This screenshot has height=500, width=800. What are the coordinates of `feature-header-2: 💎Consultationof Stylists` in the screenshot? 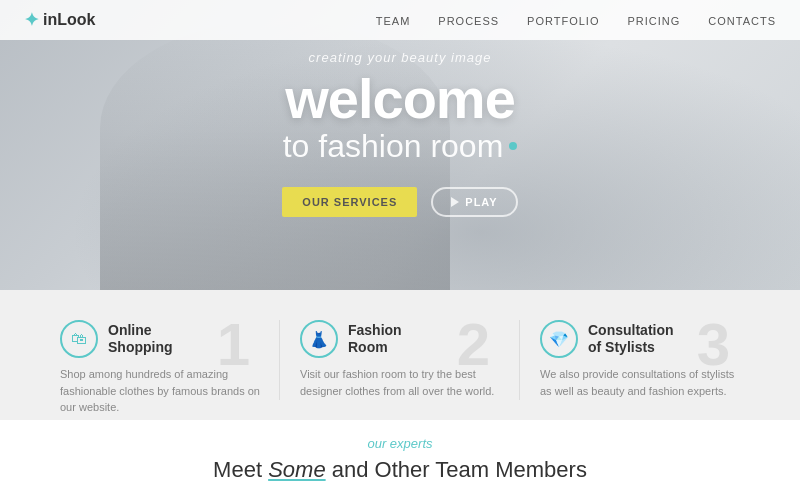 It's located at (640, 339).